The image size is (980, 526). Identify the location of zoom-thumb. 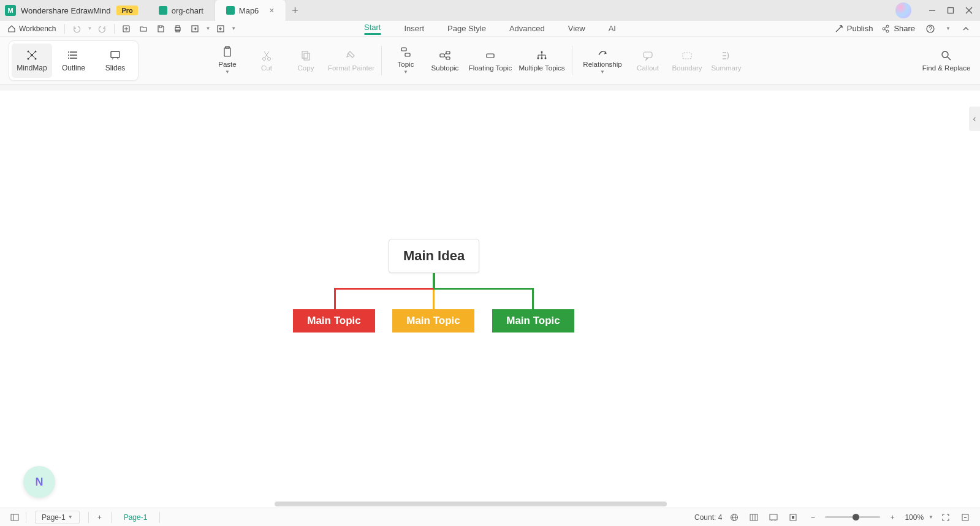
(856, 517).